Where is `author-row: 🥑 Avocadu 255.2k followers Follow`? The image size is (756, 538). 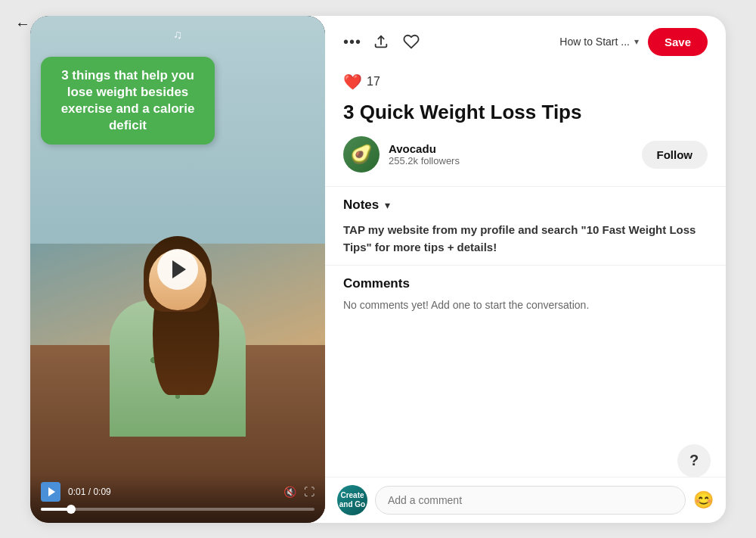
author-row: 🥑 Avocadu 255.2k followers Follow is located at coordinates (525, 161).